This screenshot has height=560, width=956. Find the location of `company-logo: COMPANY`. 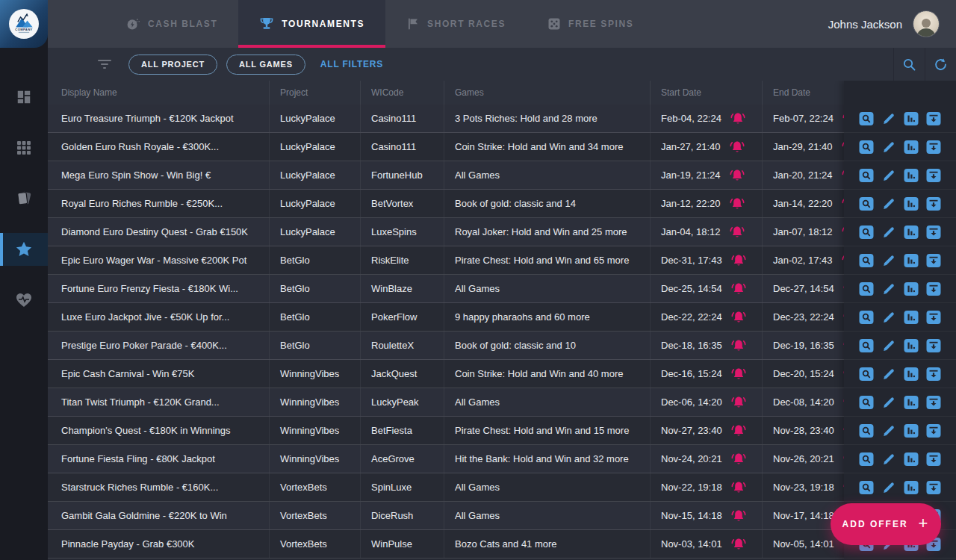

company-logo: COMPANY is located at coordinates (24, 24).